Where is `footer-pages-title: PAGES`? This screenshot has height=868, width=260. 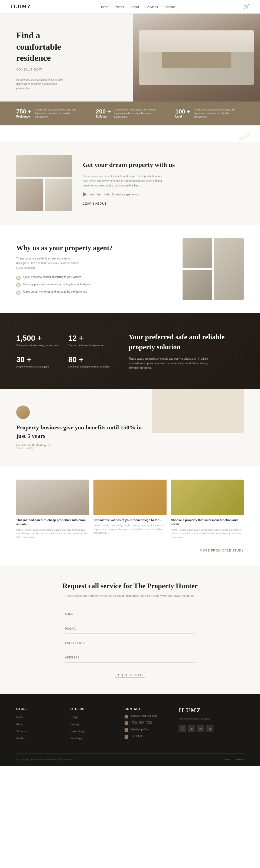
footer-pages-title: PAGES is located at coordinates (38, 709).